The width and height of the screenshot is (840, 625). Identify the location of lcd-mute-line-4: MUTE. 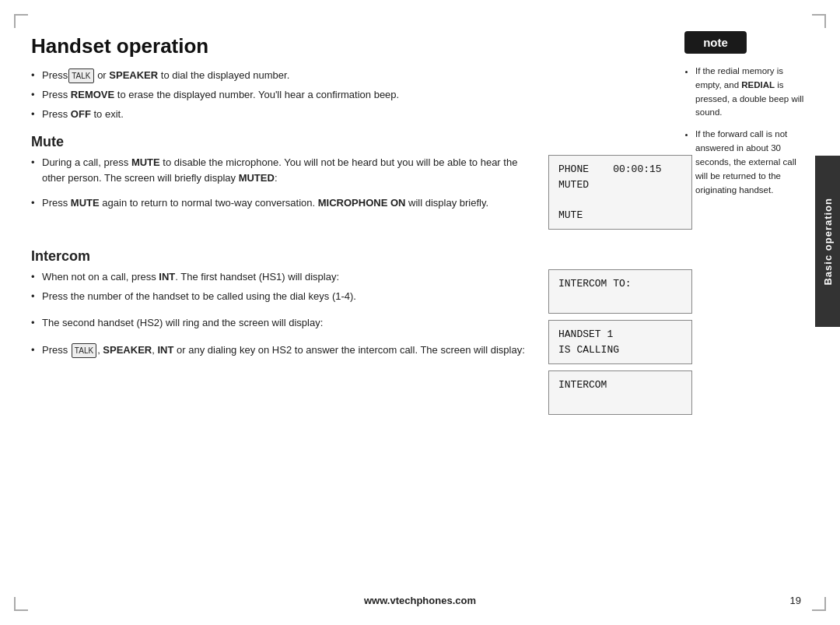
(621, 216).